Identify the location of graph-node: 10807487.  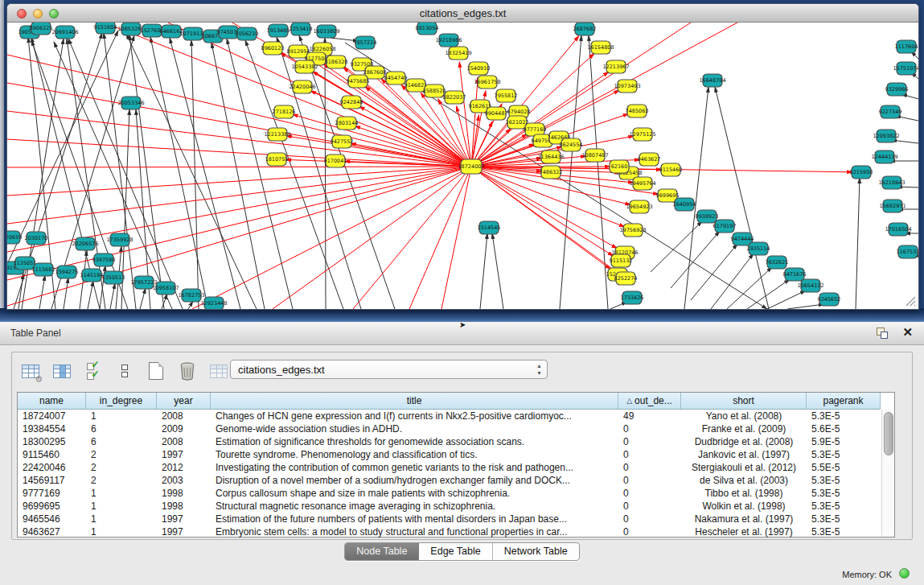
(595, 155).